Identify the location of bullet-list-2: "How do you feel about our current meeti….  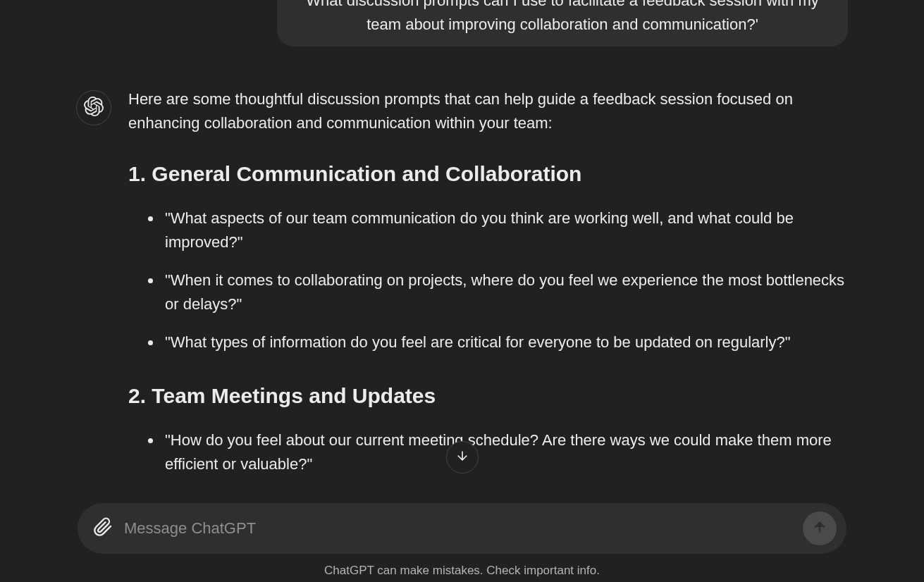
(488, 452).